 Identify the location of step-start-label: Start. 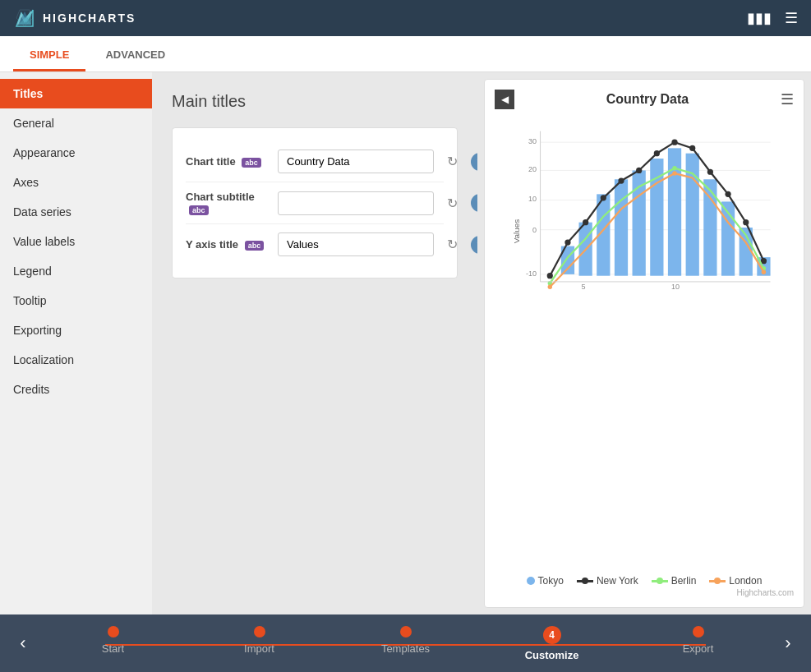
(113, 649).